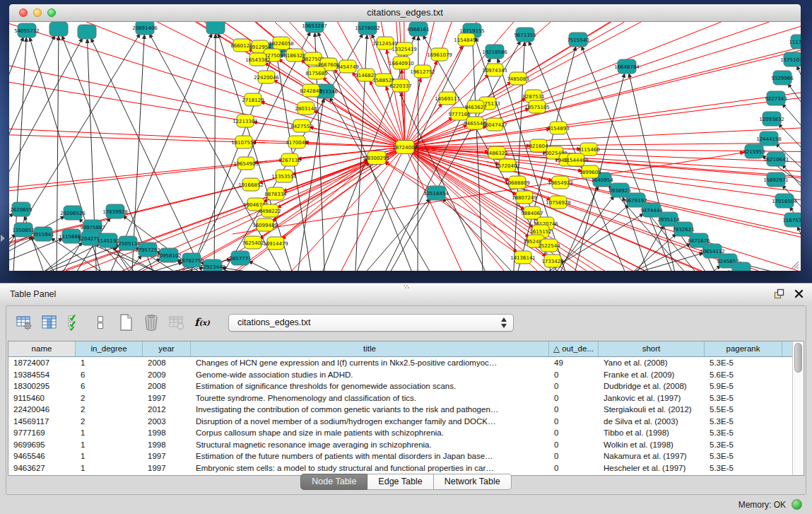  What do you see at coordinates (652, 363) in the screenshot?
I see `table-cell: Yano et al. (2008)` at bounding box center [652, 363].